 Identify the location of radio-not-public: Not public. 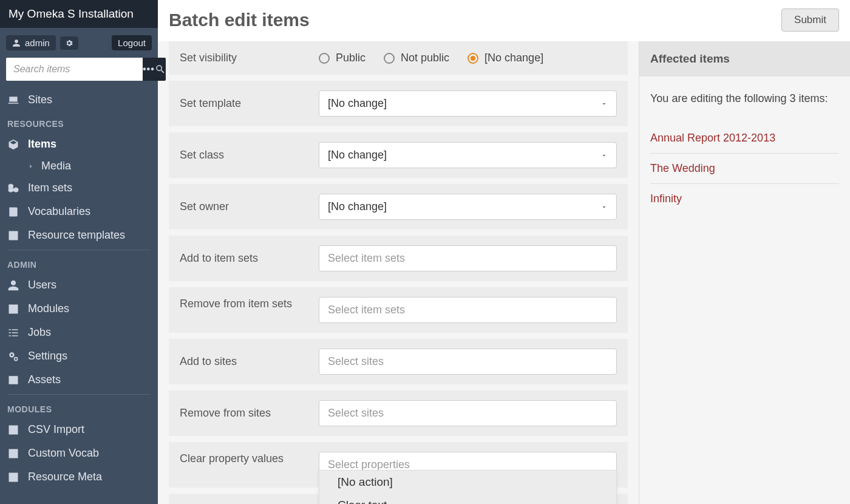
(416, 58).